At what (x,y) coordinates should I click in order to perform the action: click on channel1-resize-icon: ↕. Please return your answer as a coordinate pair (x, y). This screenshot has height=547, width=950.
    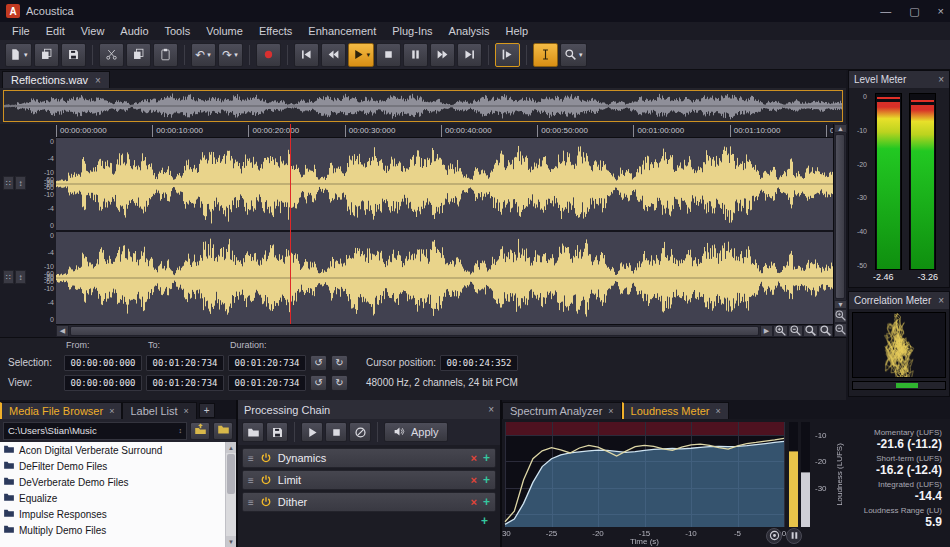
    Looking at the image, I should click on (20, 183).